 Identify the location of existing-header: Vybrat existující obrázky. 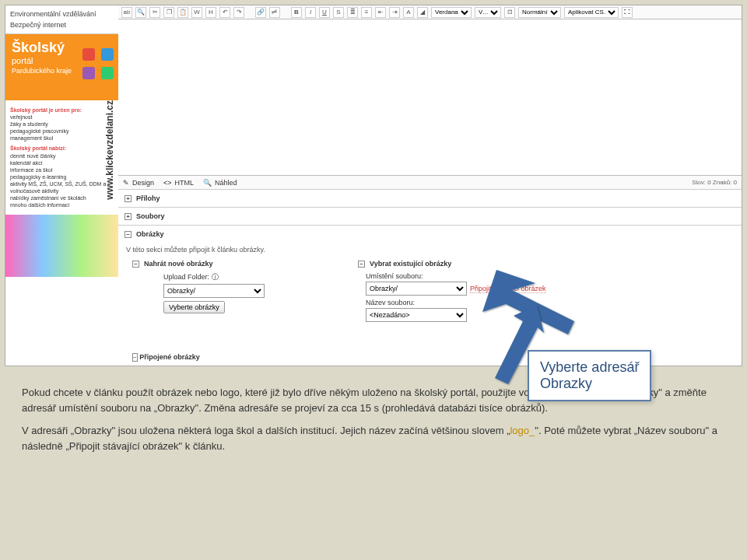
(411, 264).